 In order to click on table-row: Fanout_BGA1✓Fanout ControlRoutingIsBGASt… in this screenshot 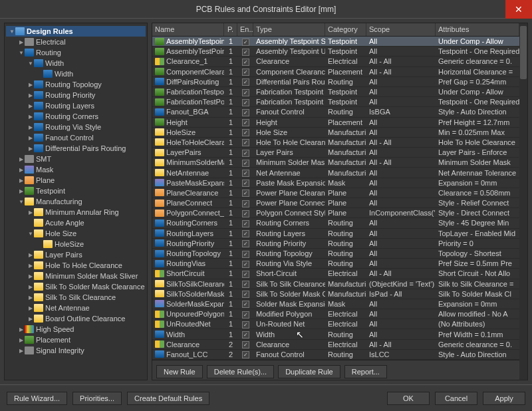, I will do `click(336, 112)`.